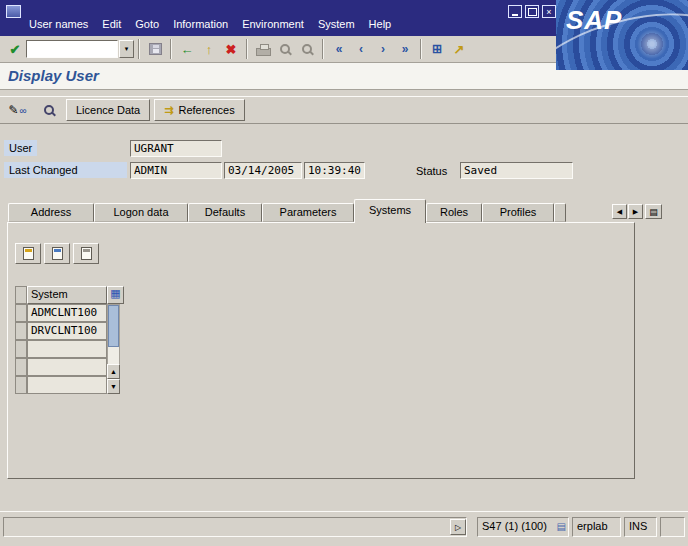 The width and height of the screenshot is (688, 546). I want to click on create-shortcut-icon: ↗, so click(459, 49).